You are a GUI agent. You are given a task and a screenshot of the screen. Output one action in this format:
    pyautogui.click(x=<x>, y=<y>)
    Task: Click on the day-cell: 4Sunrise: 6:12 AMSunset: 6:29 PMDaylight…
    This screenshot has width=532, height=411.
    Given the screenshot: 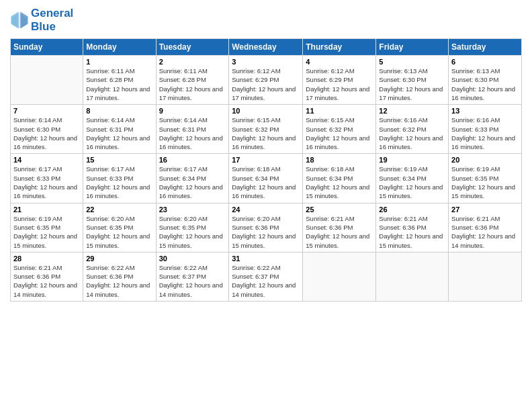 What is the action you would take?
    pyautogui.click(x=340, y=81)
    